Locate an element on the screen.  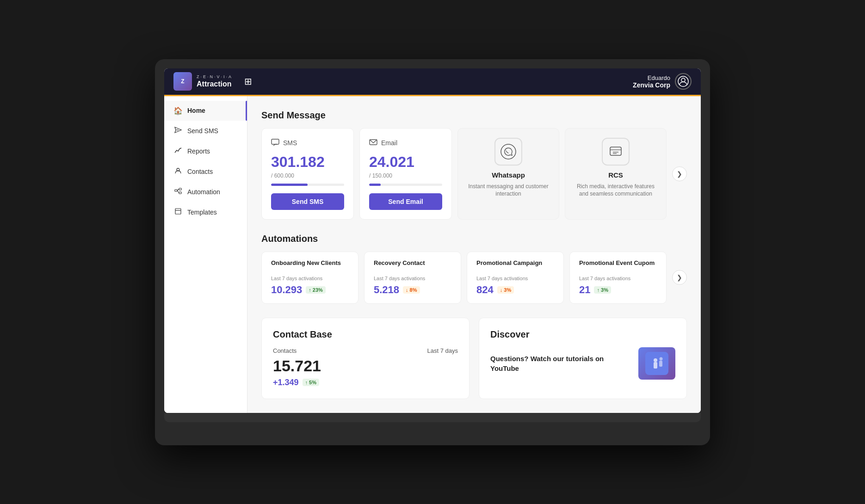
sms-card: SMS 301.182 / 600.000 Send SMS is located at coordinates (308, 174).